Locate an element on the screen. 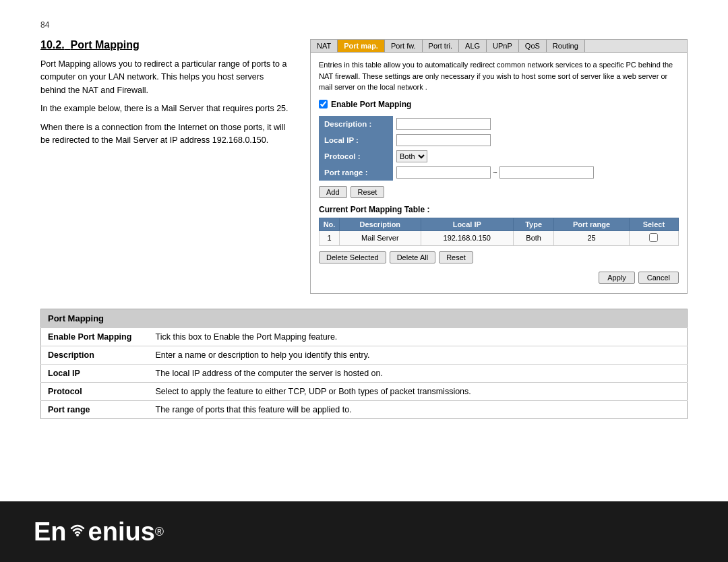  term-portrange: Port range is located at coordinates (95, 410).